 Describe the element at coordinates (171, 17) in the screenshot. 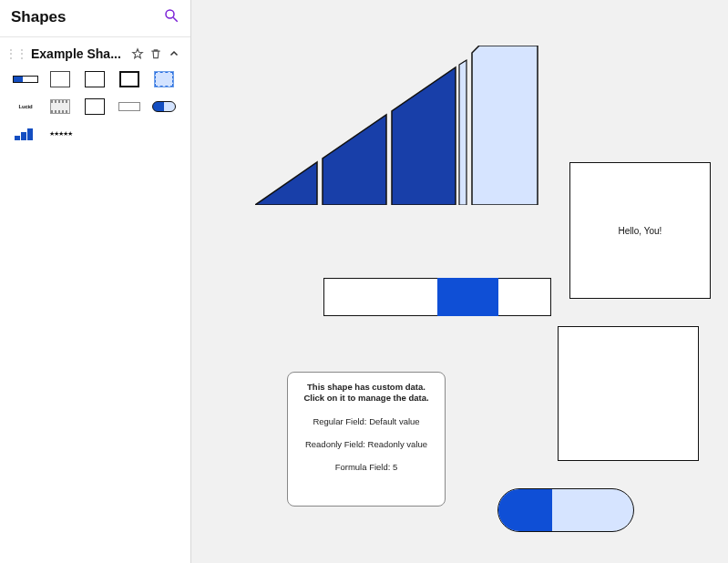

I see `search-icon` at that location.